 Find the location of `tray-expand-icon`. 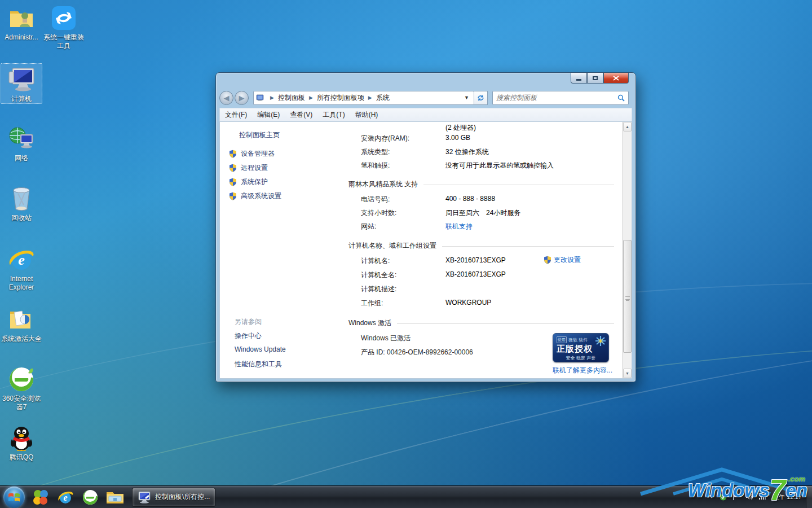

tray-expand-icon is located at coordinates (710, 497).